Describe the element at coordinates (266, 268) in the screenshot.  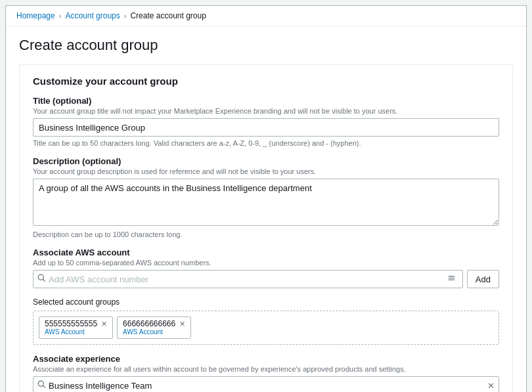
I see `associate-account-group: Associate AWS account Add up to 50 comma…` at that location.